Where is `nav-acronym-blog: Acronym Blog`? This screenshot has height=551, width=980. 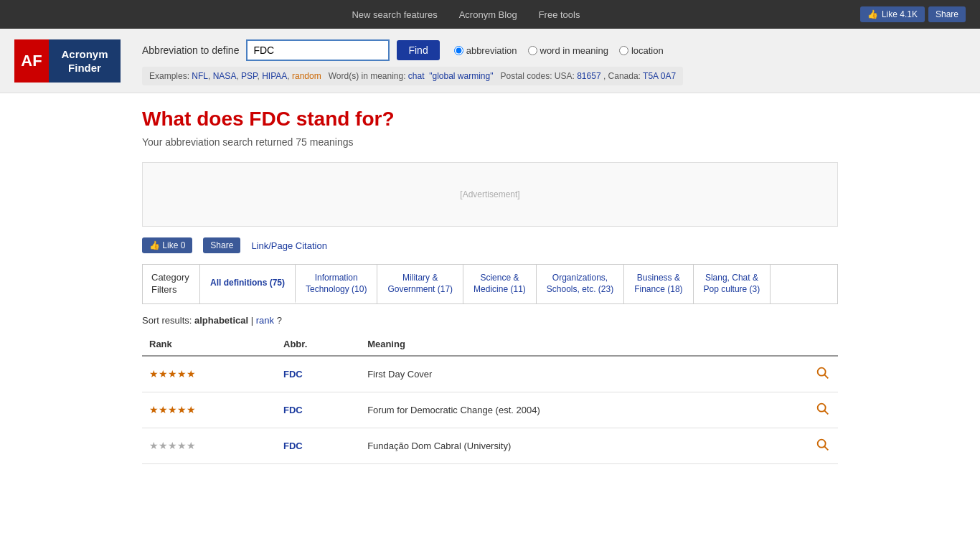 nav-acronym-blog: Acronym Blog is located at coordinates (488, 14).